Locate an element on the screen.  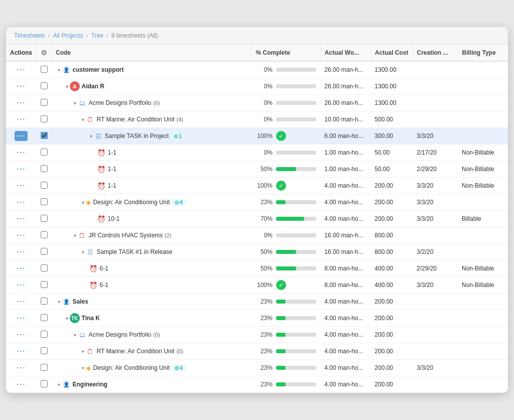
actual-work-cell: 10.00 man-h... is located at coordinates (345, 119).